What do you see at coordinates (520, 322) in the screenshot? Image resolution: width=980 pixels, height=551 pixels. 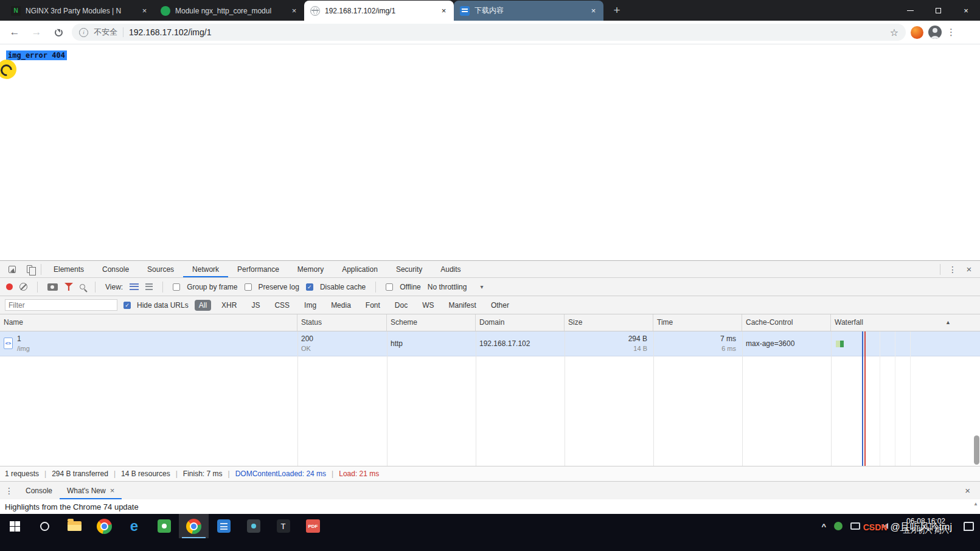 I see `column-header-domain: Domain` at bounding box center [520, 322].